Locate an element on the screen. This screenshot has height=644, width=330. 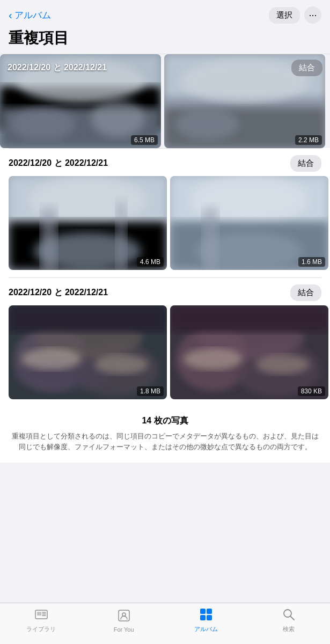
header: ‹ アルバム 選択 ··· 重複項目 is located at coordinates (165, 27).